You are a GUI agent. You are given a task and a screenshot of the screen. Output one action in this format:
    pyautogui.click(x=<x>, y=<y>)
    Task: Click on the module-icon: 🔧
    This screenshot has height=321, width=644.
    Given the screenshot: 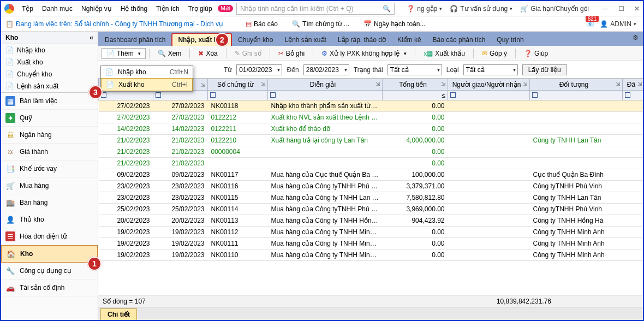 What is the action you would take?
    pyautogui.click(x=10, y=271)
    